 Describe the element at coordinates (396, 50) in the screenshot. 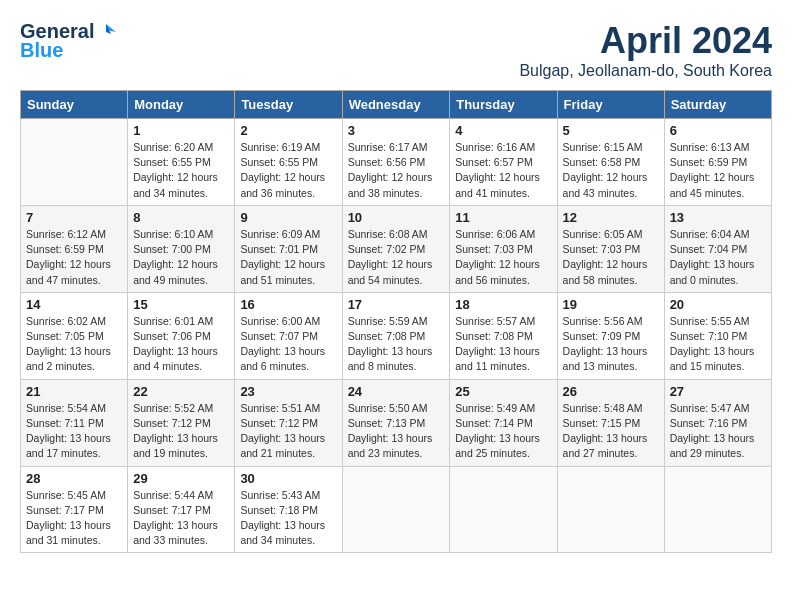

I see `page-header: General Blue April 2024 Bulgap, Jeollana…` at that location.